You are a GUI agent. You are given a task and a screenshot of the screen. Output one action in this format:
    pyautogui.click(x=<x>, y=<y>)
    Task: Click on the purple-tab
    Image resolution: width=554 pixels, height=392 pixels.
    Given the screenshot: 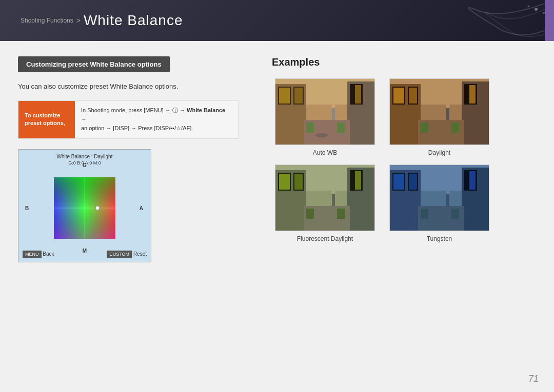 What is the action you would take?
    pyautogui.click(x=549, y=20)
    